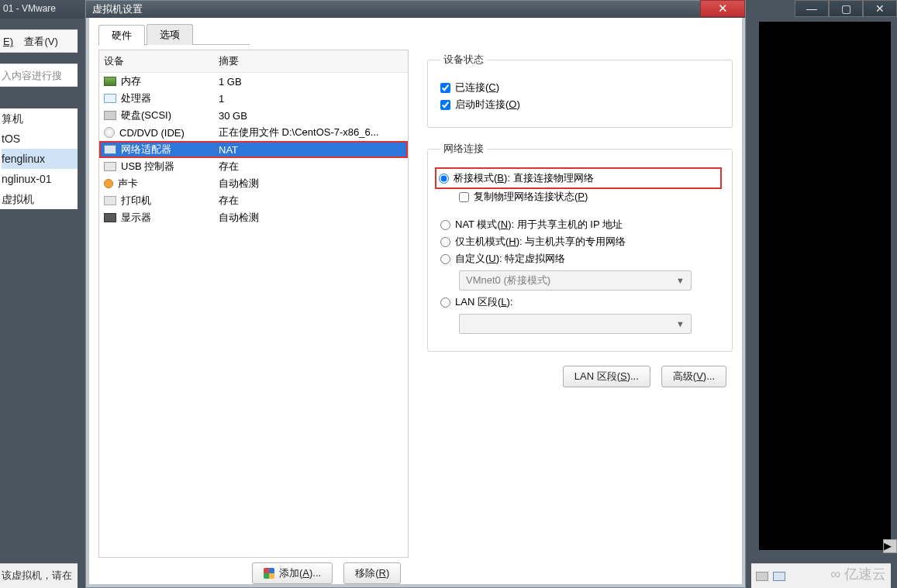 The image size is (897, 588). What do you see at coordinates (445, 88) in the screenshot?
I see `checkbox-connected-input` at bounding box center [445, 88].